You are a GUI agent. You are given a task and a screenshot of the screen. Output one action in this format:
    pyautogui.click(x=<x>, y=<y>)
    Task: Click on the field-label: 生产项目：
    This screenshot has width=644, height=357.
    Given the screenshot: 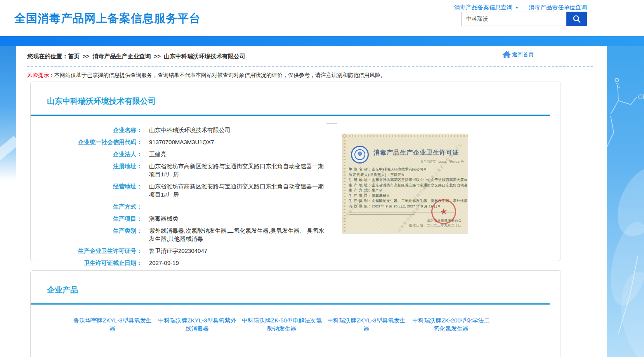 What is the action you would take?
    pyautogui.click(x=86, y=218)
    